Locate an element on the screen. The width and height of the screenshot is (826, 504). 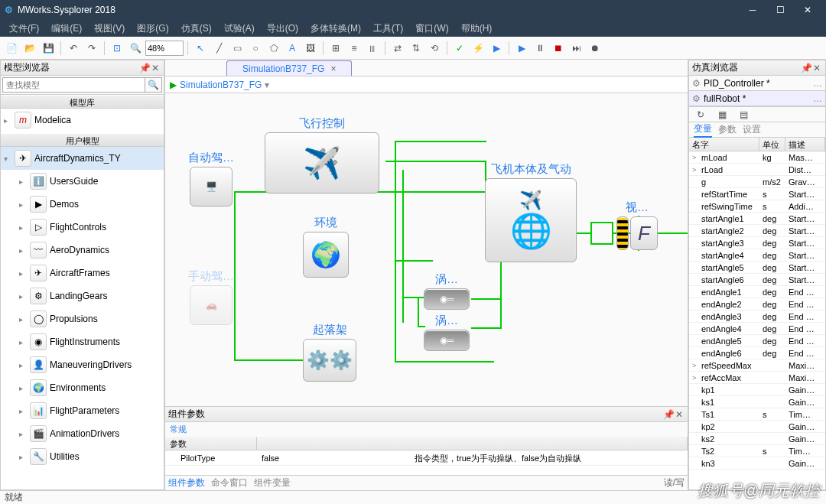
tree-item: ▸👤ManeuveringDrivers is located at coordinates (83, 365).